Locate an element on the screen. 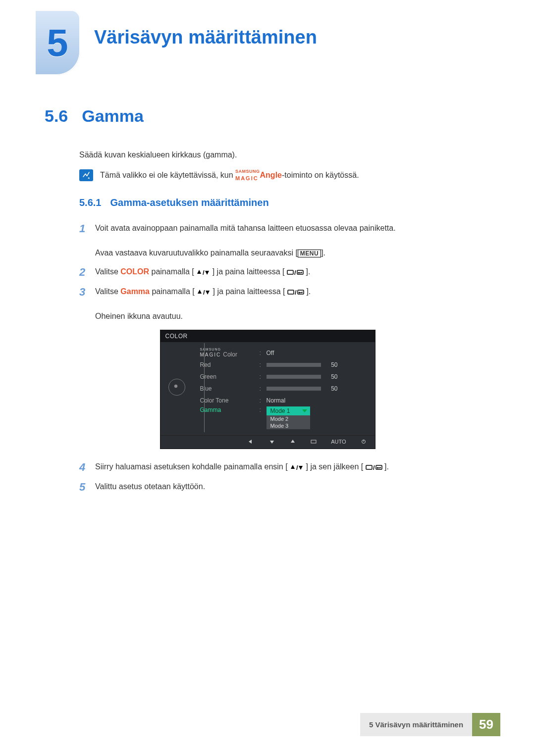  note-text-prefix: Tämä valikko ei ole käytettävissä, kun is located at coordinates (167, 175).